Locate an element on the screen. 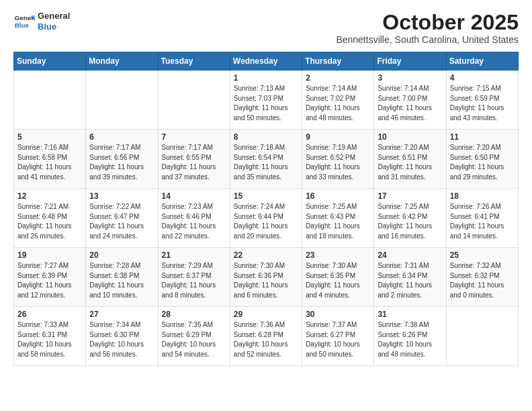 This screenshot has width=532, height=411. calendar-cell: 21Sunrise: 7:29 AM Sunset: 6:37 PM Dayli… is located at coordinates (193, 277).